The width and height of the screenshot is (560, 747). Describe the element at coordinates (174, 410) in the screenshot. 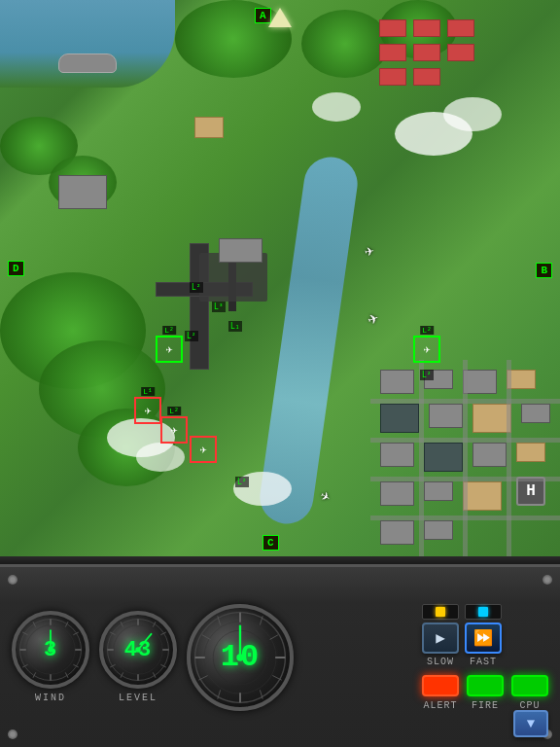

I see `aircraft-label-3: L²` at that location.